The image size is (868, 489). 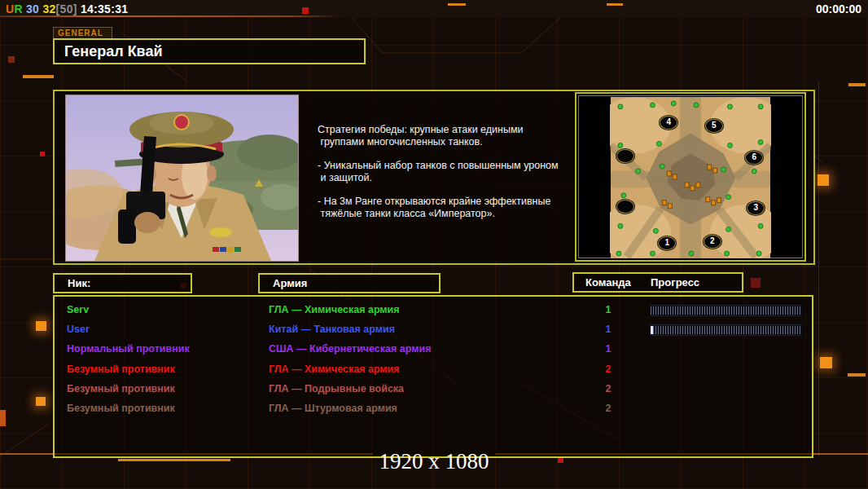 I want to click on player-nick: User, so click(x=78, y=329).